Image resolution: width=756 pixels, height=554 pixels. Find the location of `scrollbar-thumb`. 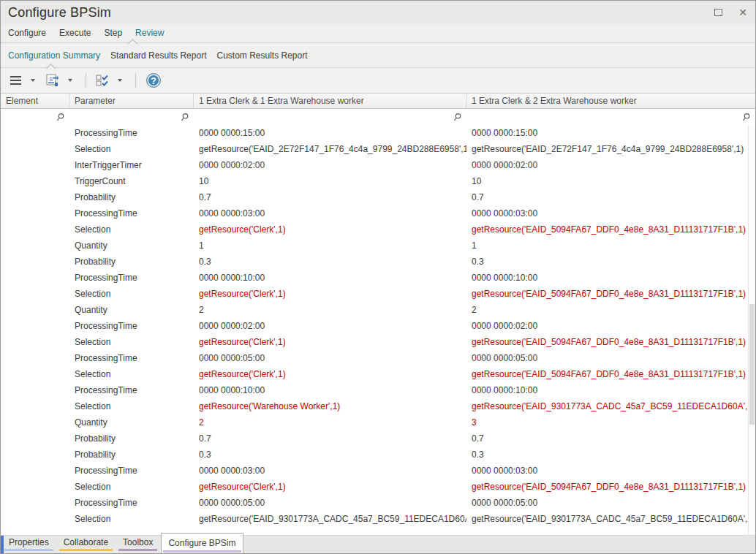

scrollbar-thumb is located at coordinates (752, 364).